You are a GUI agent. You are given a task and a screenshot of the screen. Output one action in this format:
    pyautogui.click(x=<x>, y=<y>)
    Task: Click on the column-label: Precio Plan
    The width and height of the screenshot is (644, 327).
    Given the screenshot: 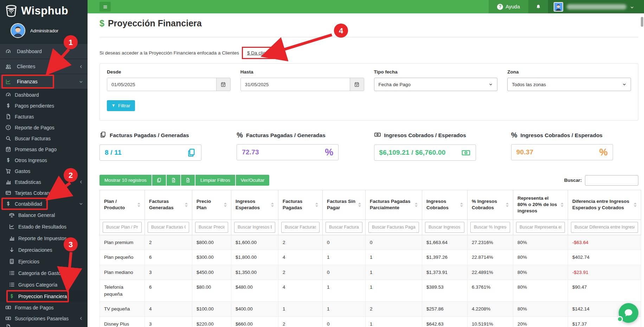 What is the action you would take?
    pyautogui.click(x=210, y=205)
    